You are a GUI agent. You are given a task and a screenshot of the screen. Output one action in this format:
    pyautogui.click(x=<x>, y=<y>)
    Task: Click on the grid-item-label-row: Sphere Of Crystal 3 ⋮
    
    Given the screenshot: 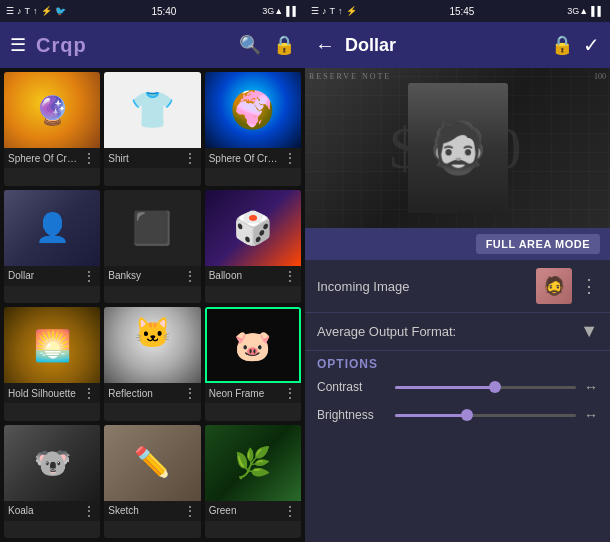 What is the action you would take?
    pyautogui.click(x=253, y=158)
    